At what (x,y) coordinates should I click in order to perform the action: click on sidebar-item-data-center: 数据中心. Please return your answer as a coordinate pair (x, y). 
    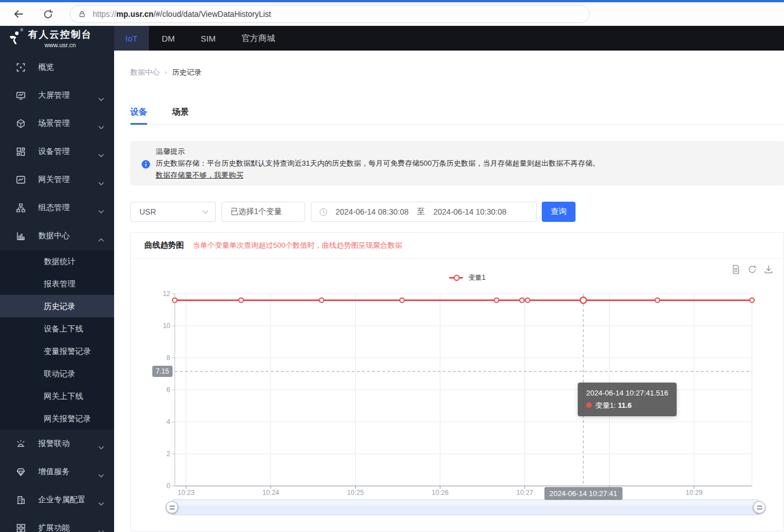
    Looking at the image, I should click on (57, 236).